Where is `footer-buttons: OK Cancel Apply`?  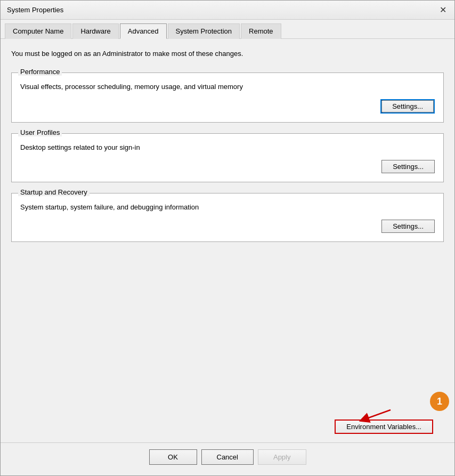
footer-buttons: OK Cancel Apply is located at coordinates (228, 459).